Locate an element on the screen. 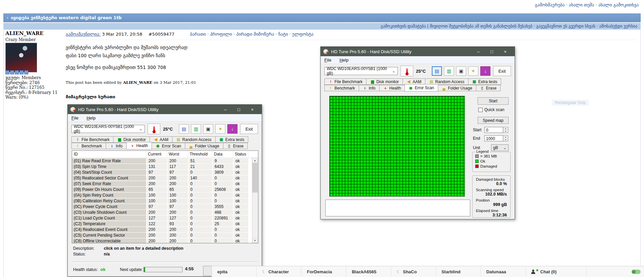 This screenshot has height=277, width=644. column-header-status: Status is located at coordinates (240, 154).